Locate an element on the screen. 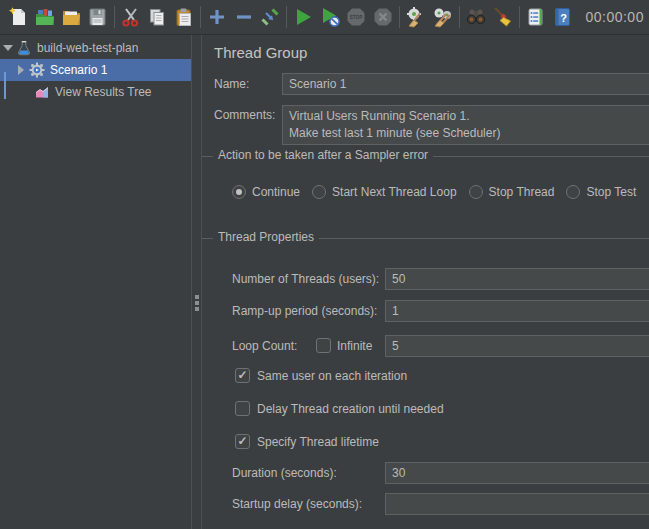  thread-group-icon is located at coordinates (37, 70).